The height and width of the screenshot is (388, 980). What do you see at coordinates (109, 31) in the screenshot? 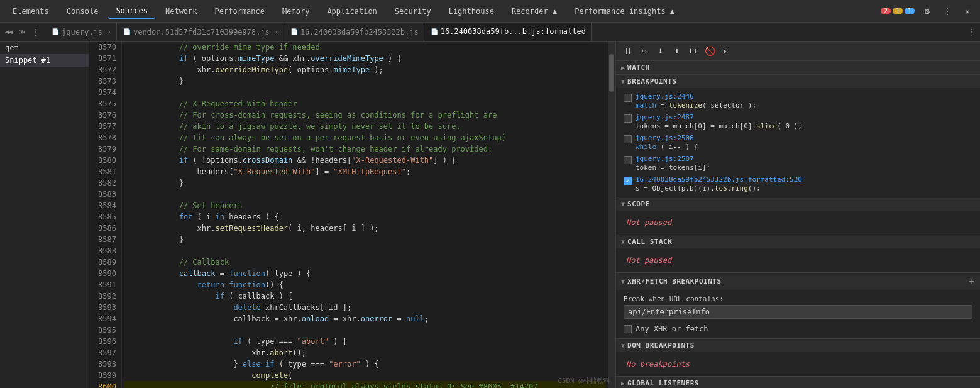
I see `close-jquery-tab: ✕` at bounding box center [109, 31].